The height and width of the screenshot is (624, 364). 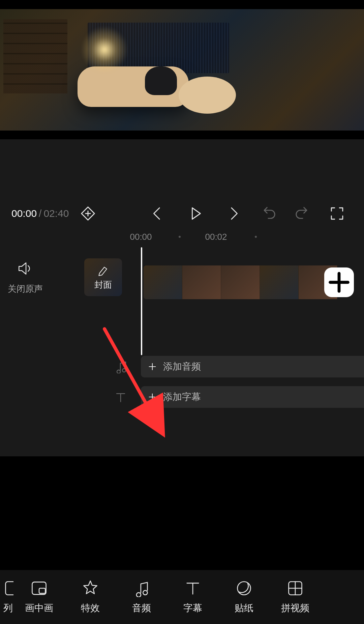 What do you see at coordinates (70, 367) in the screenshot?
I see `music-icon` at bounding box center [70, 367].